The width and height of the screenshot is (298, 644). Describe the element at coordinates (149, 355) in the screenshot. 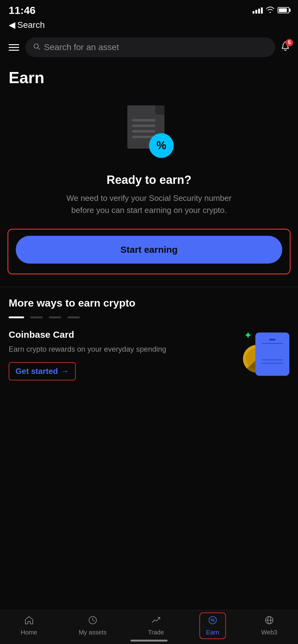

I see `coinbase-card-section: Coinbase Card Earn crypto rewards on you…` at that location.